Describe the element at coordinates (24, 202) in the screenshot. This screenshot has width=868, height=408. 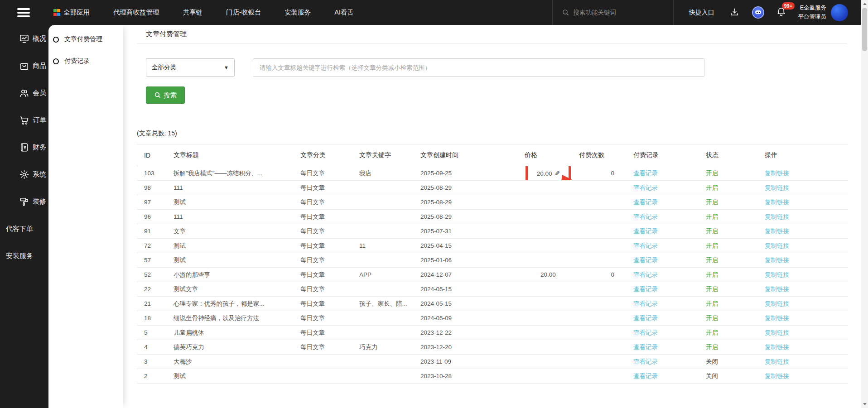
I see `sidebar-item-7: 装修` at that location.